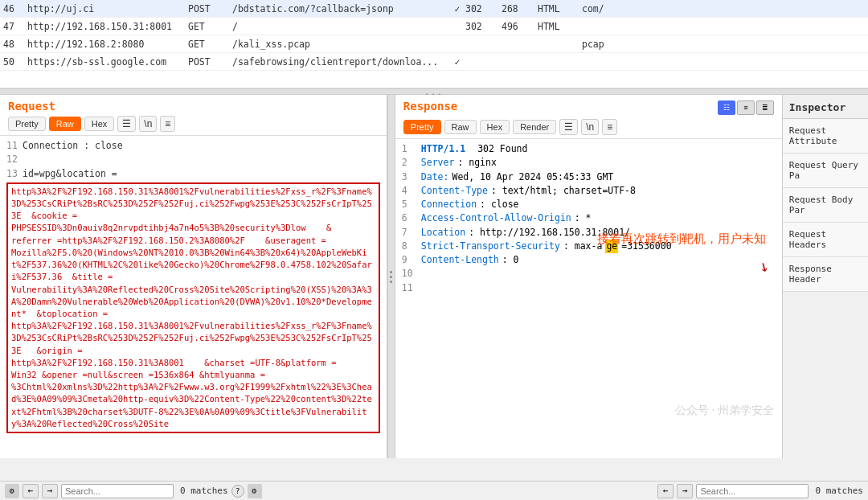  I want to click on forward-button-left: →, so click(50, 491).